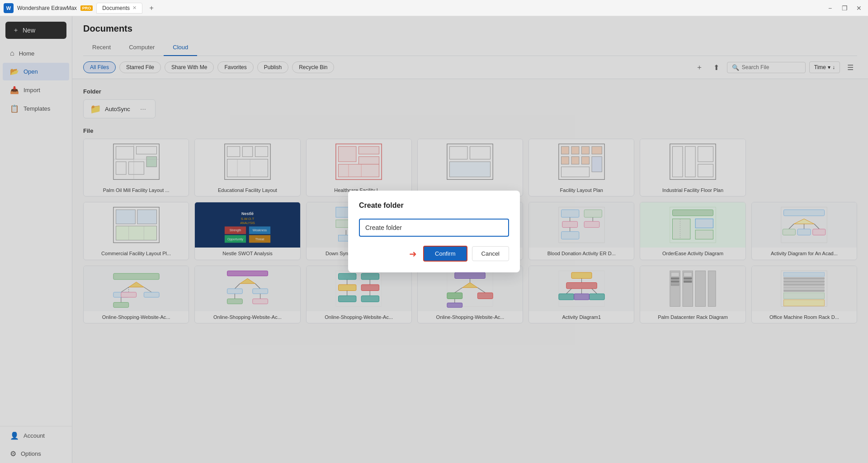 This screenshot has width=868, height=463. Describe the element at coordinates (859, 8) in the screenshot. I see `close-button: ✕` at that location.